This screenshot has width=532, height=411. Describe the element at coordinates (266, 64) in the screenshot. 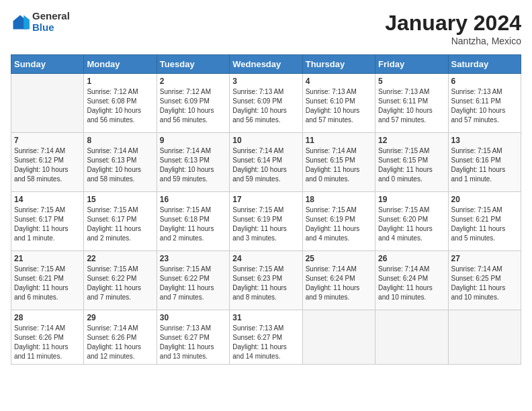

I see `weekday-header-row: SundayMondayTuesdayWednesdayThursdayFrid…` at that location.